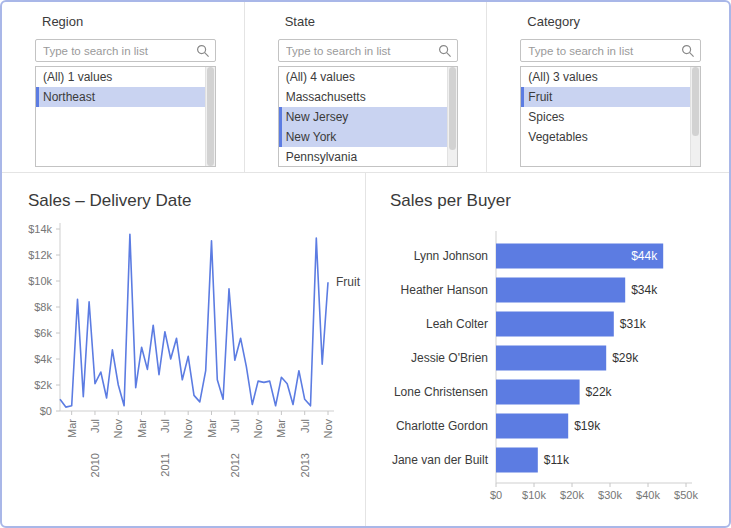 The width and height of the screenshot is (731, 528). I want to click on bar-value-label: $44k, so click(644, 256).